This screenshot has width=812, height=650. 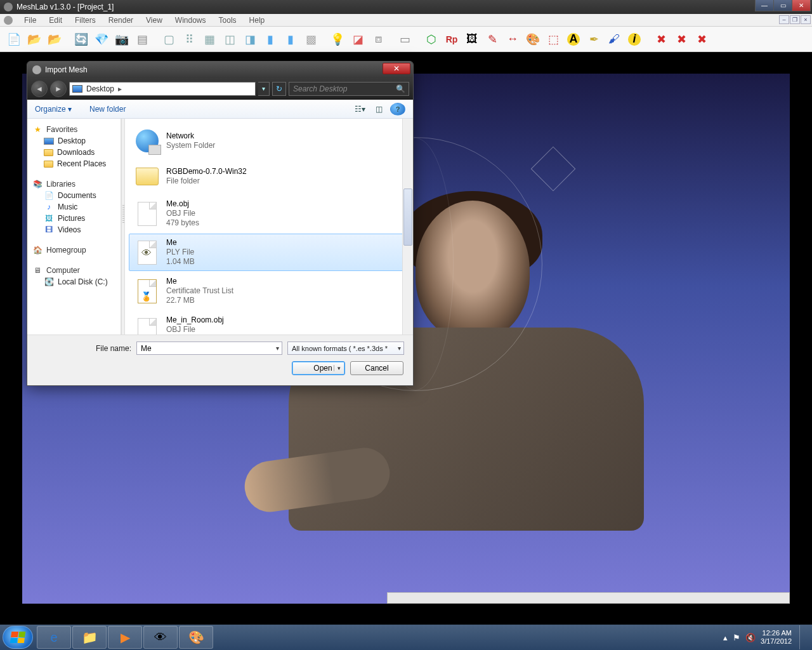 What do you see at coordinates (169, 39) in the screenshot?
I see `bbox-icon: ▢` at bounding box center [169, 39].